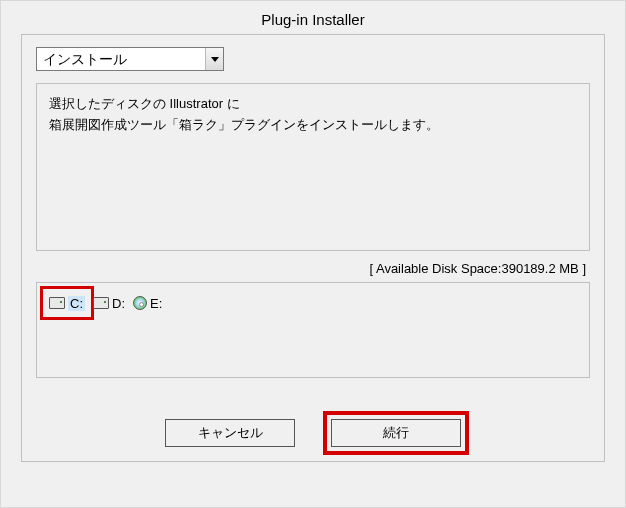 This screenshot has width=626, height=508. What do you see at coordinates (215, 60) in the screenshot?
I see `chevron-down-icon` at bounding box center [215, 60].